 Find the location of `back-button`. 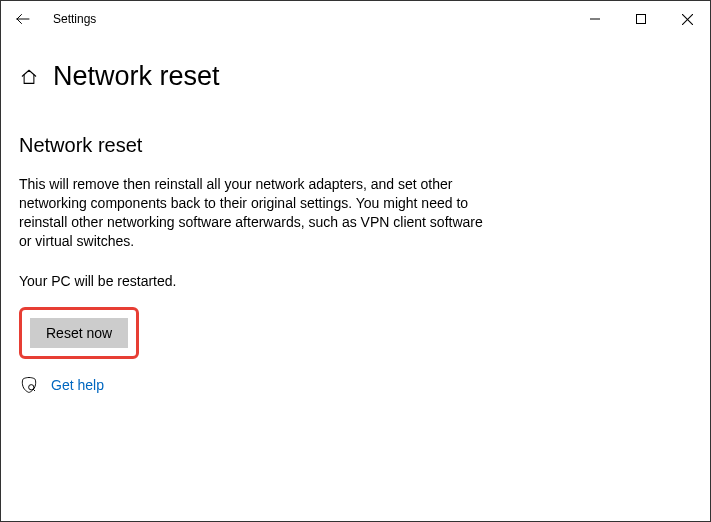

back-button is located at coordinates (23, 19).